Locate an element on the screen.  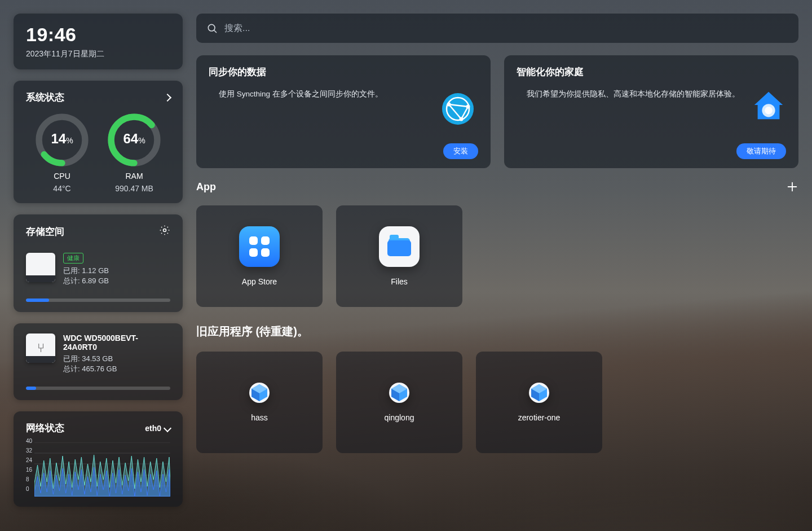
app-tile-appstore: App Store is located at coordinates (259, 256).